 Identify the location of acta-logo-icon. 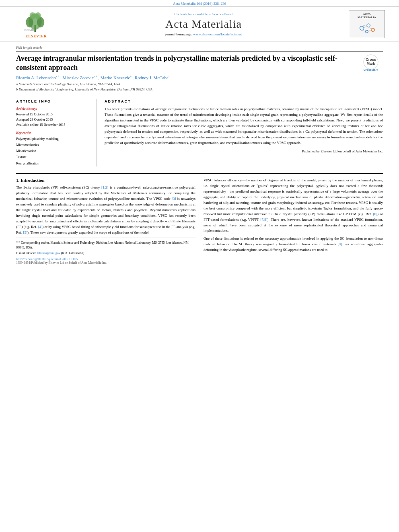
(367, 28).